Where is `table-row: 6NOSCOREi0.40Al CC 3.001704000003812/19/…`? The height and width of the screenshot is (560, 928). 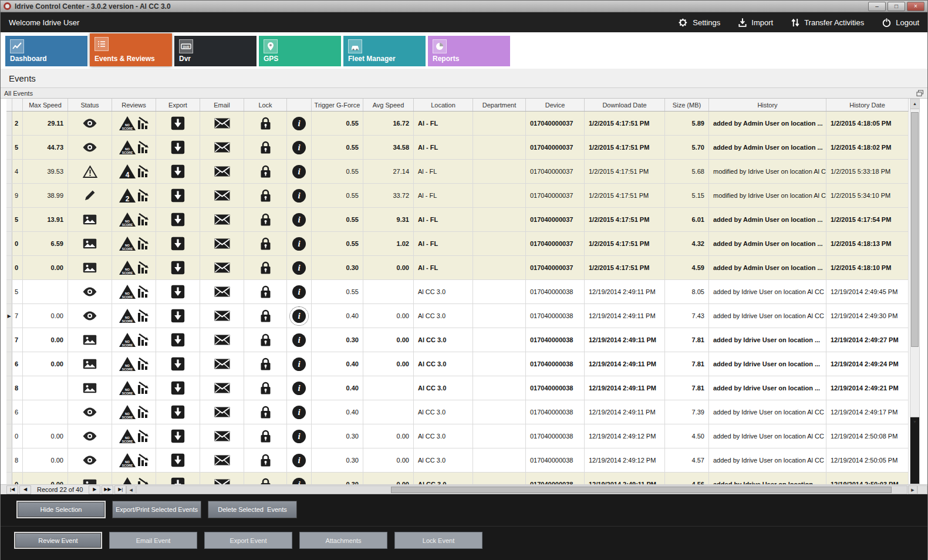 table-row: 6NOSCOREi0.40Al CC 3.001704000003812/19/… is located at coordinates (458, 412).